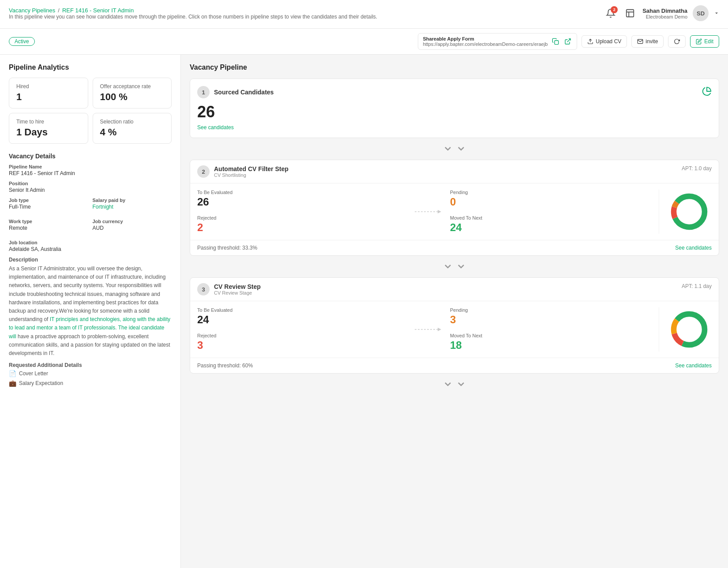  What do you see at coordinates (648, 41) in the screenshot?
I see `invite-button: invite` at bounding box center [648, 41].